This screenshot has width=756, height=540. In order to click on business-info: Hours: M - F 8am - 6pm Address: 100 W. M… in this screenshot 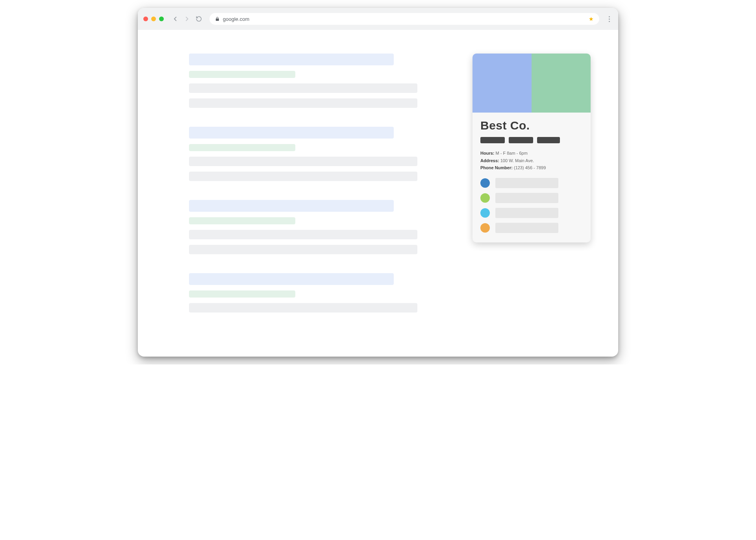, I will do `click(532, 161)`.